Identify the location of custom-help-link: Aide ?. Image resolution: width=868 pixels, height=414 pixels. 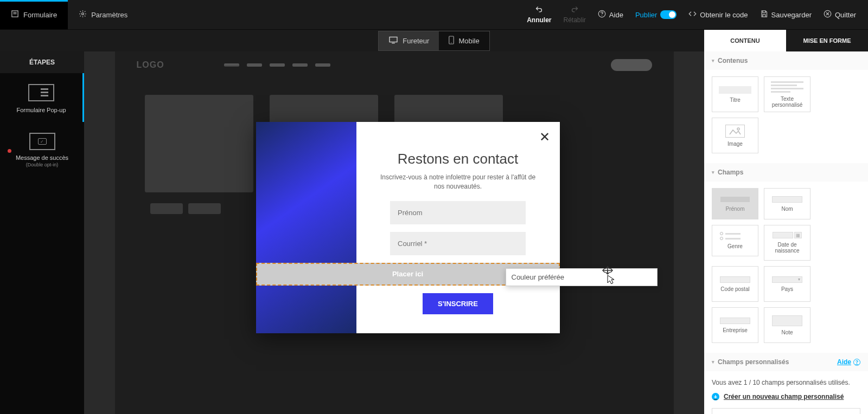
(848, 362).